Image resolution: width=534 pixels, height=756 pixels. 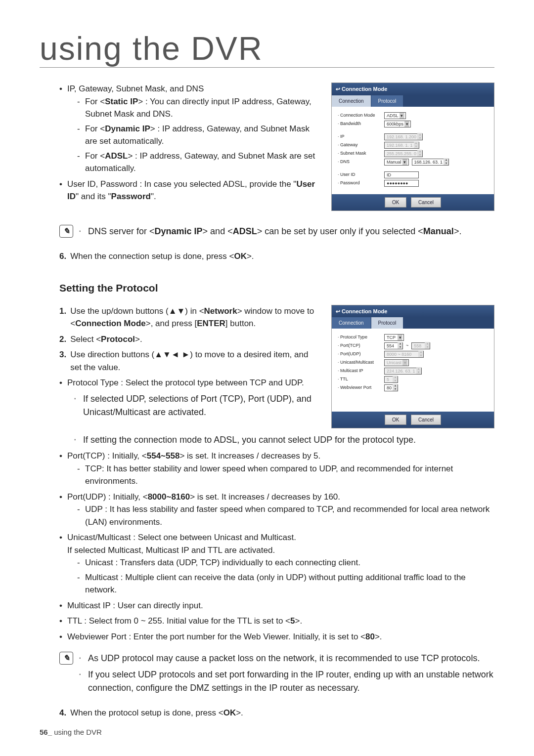 What do you see at coordinates (147, 713) in the screenshot?
I see `t: When the protocol setup is done, press <` at bounding box center [147, 713].